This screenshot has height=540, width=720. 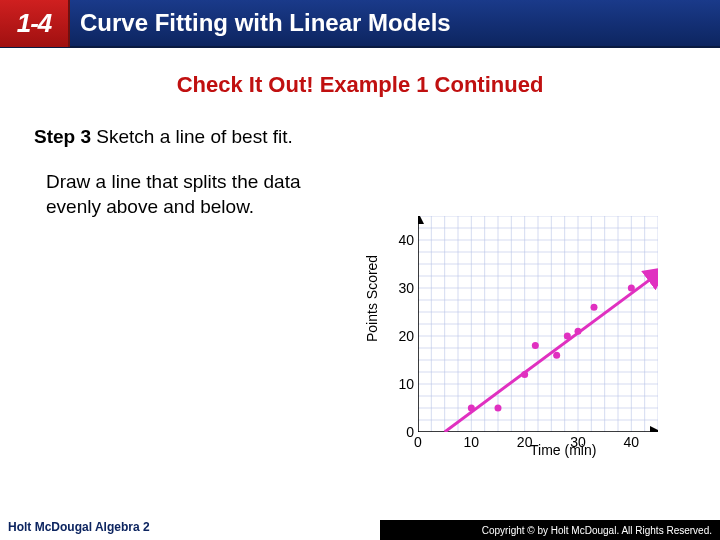 What do you see at coordinates (406, 240) in the screenshot?
I see `y-tick-label: 40` at bounding box center [406, 240].